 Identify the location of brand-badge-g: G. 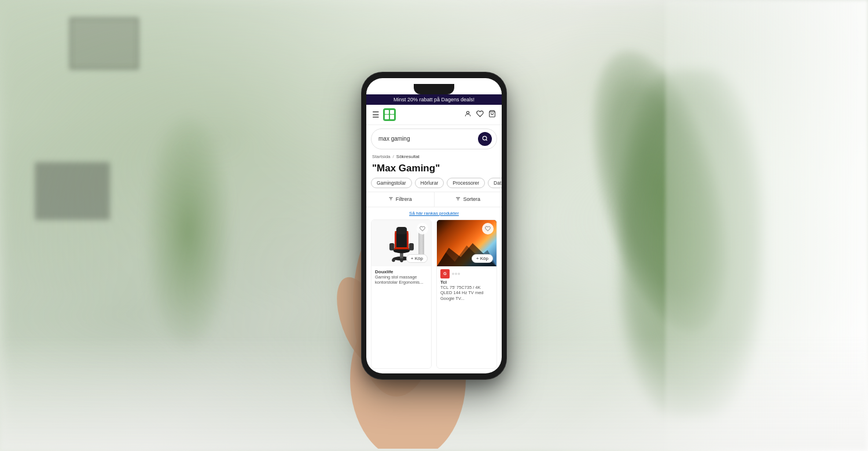
(445, 274).